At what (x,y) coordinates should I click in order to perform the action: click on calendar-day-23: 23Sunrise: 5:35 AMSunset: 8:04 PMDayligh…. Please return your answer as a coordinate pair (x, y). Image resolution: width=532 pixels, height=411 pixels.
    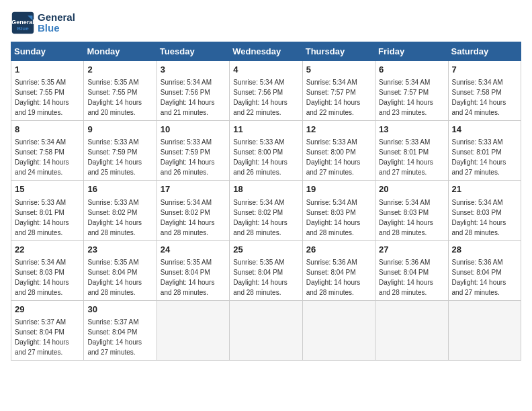
    Looking at the image, I should click on (120, 270).